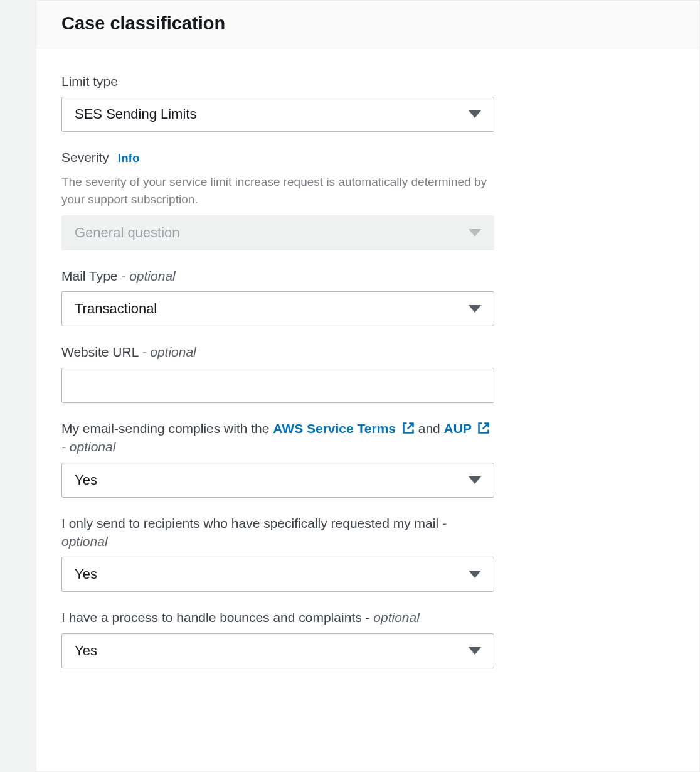  I want to click on recipients-label-row: I only send to recipients who have speci…, so click(278, 532).